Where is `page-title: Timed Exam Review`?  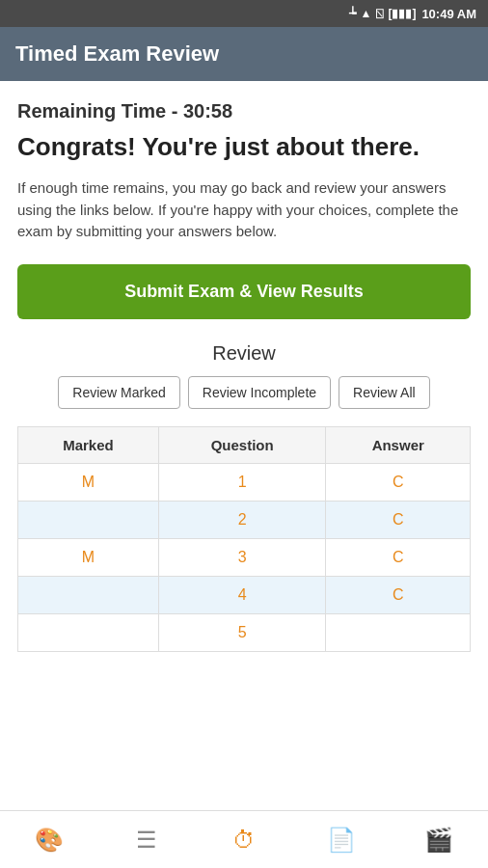 page-title: Timed Exam Review is located at coordinates (118, 54).